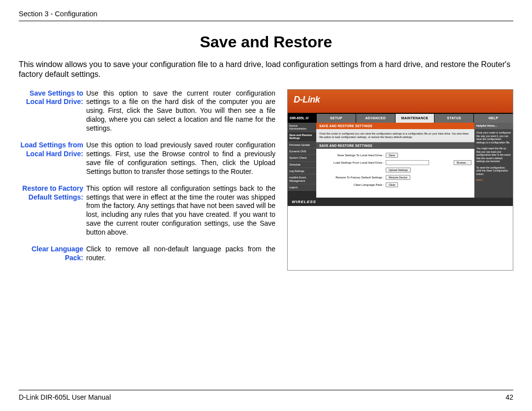 Image resolution: width=532 pixels, height=411 pixels. Describe the element at coordinates (454, 118) in the screenshot. I see `tab-status: STATUS` at that location.